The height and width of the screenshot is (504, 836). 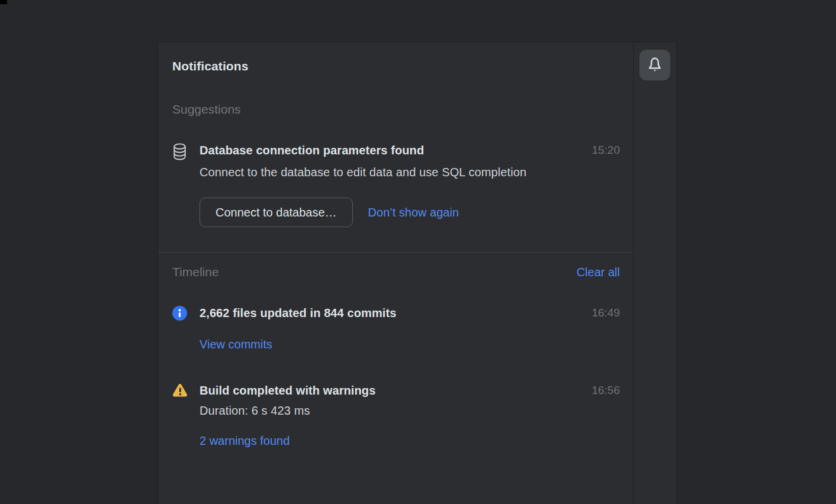 I want to click on bell-icon, so click(x=655, y=65).